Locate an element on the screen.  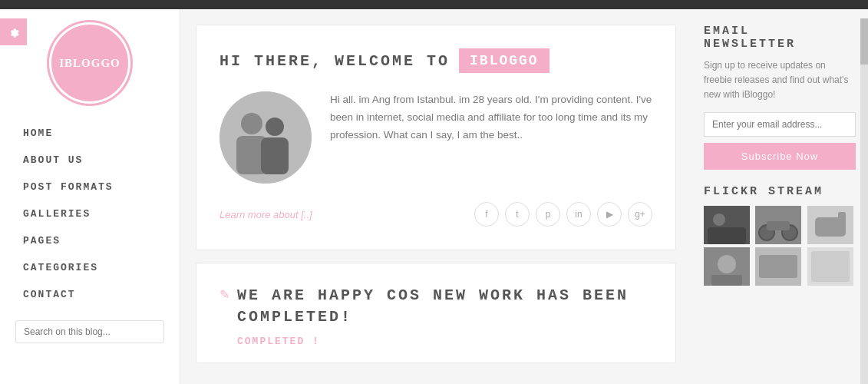
learn-more-link: Learn more about [..] is located at coordinates (266, 215).